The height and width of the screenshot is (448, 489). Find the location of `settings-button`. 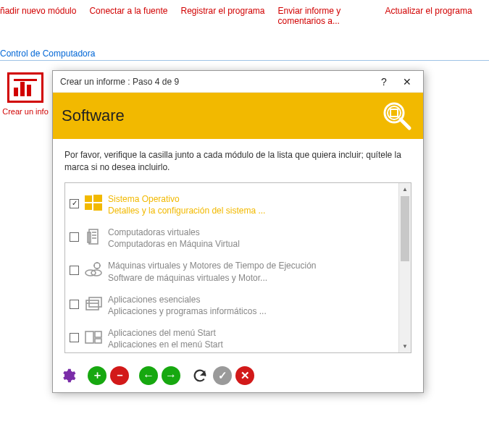

settings-button is located at coordinates (68, 376).